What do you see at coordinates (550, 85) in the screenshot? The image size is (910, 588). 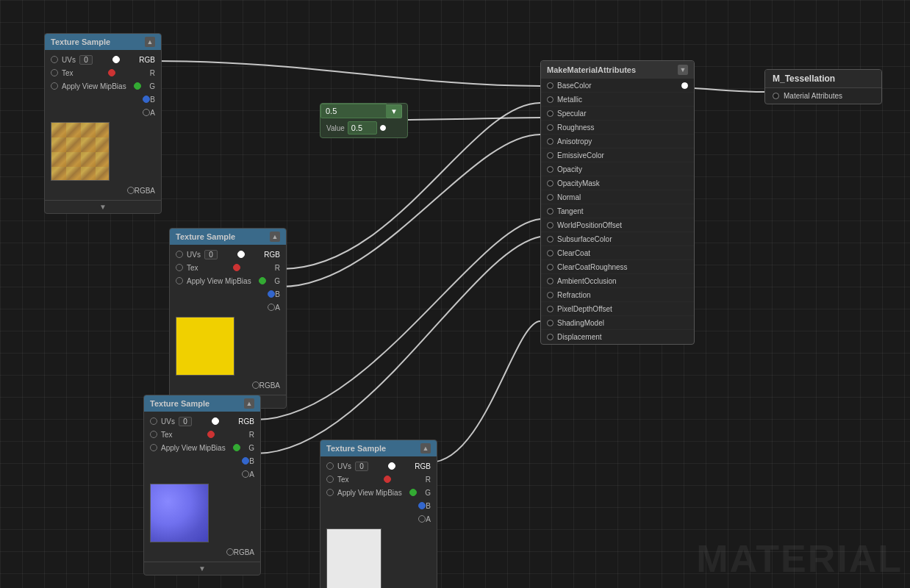 I see `basecolor-in-pin` at bounding box center [550, 85].